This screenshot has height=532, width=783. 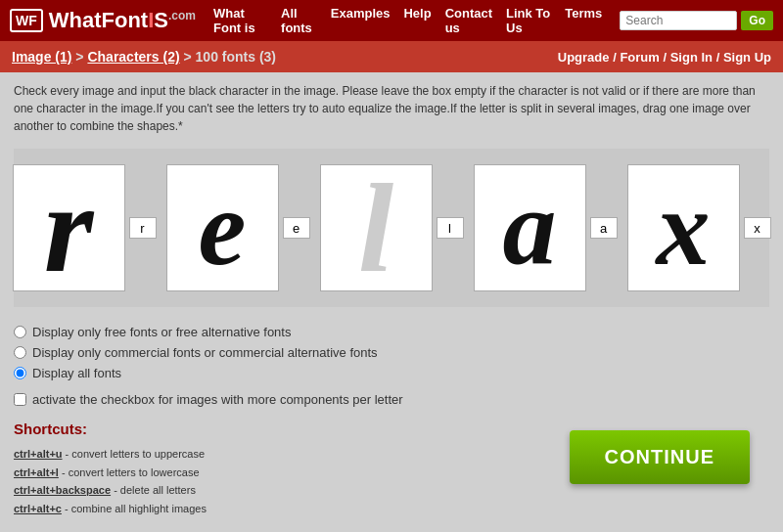 I want to click on font-card-wrapper-a: a, so click(x=546, y=228).